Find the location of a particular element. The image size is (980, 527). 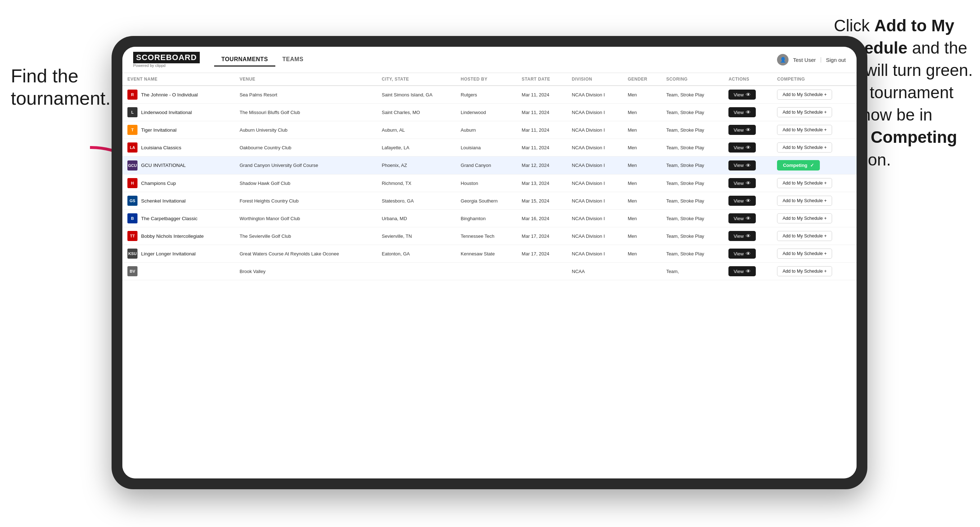

hosted-by-cell: Grand Canyon is located at coordinates (486, 166).